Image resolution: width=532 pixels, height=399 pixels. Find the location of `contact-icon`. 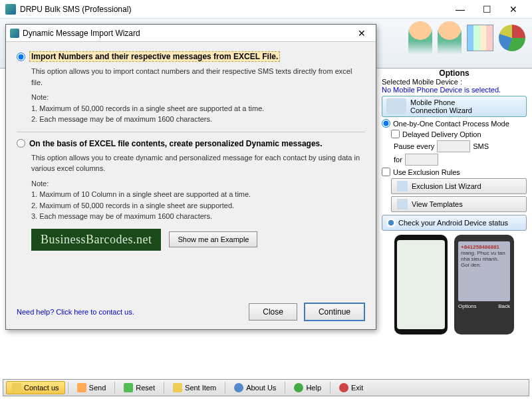

contact-icon is located at coordinates (17, 388).